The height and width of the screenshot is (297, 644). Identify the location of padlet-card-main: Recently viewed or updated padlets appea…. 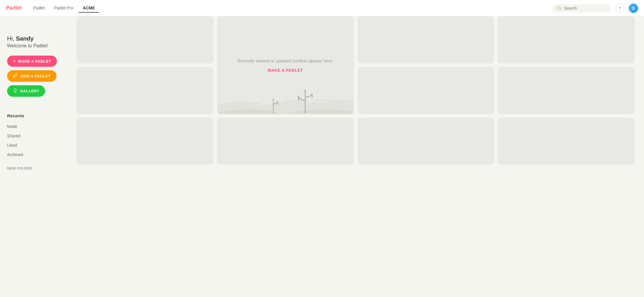
(286, 65).